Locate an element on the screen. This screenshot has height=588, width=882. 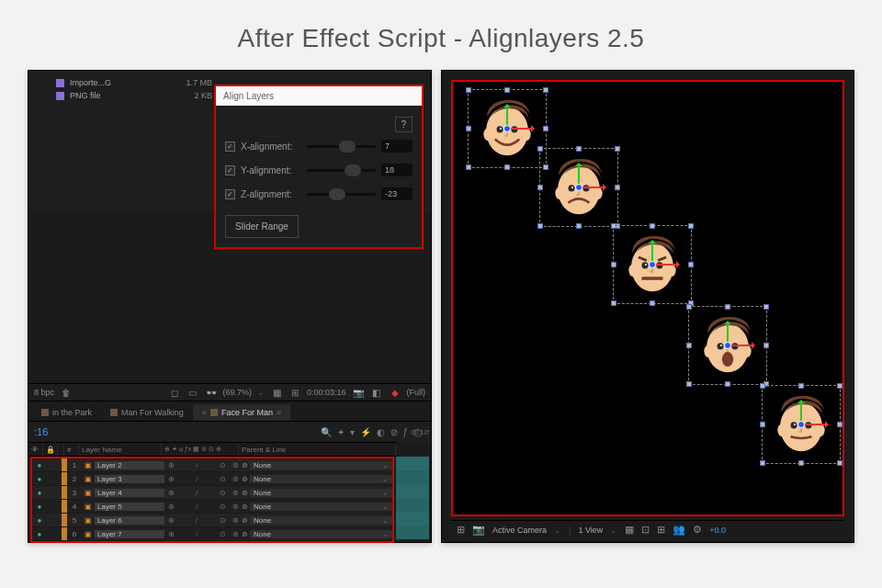
layer-name: Layer 3 is located at coordinates (130, 480).